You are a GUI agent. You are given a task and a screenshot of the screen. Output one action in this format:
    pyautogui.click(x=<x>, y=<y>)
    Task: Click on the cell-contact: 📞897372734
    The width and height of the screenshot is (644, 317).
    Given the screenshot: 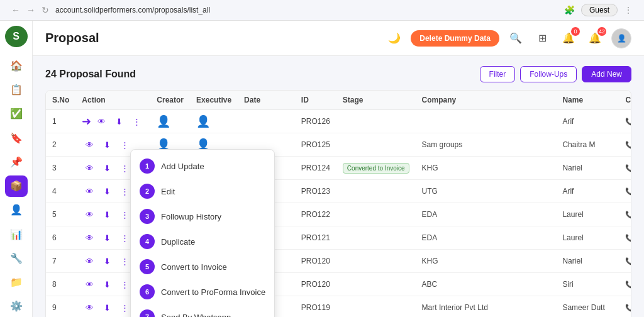 What is the action you would take?
    pyautogui.click(x=625, y=262)
    